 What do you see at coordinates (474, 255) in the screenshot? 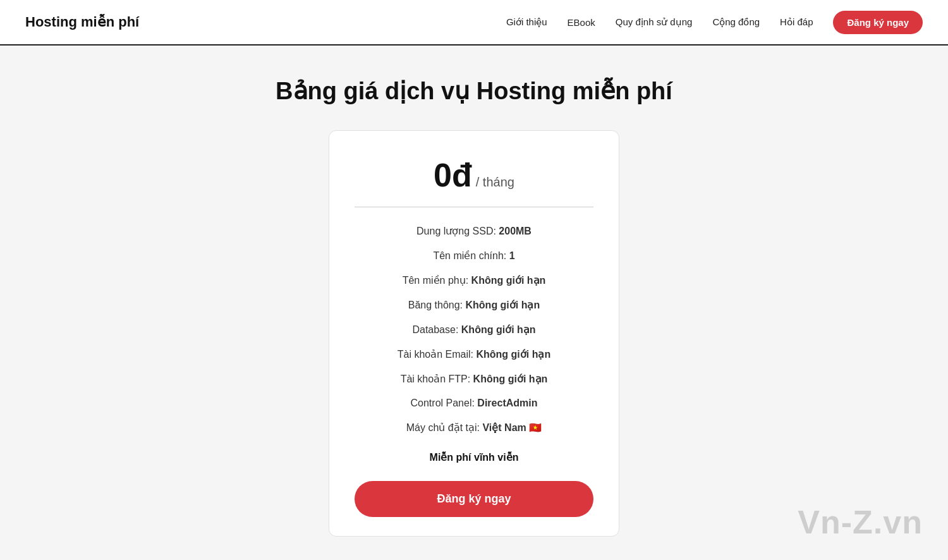
I see `feature-main-domain: Tên miền chính: 1` at bounding box center [474, 255].